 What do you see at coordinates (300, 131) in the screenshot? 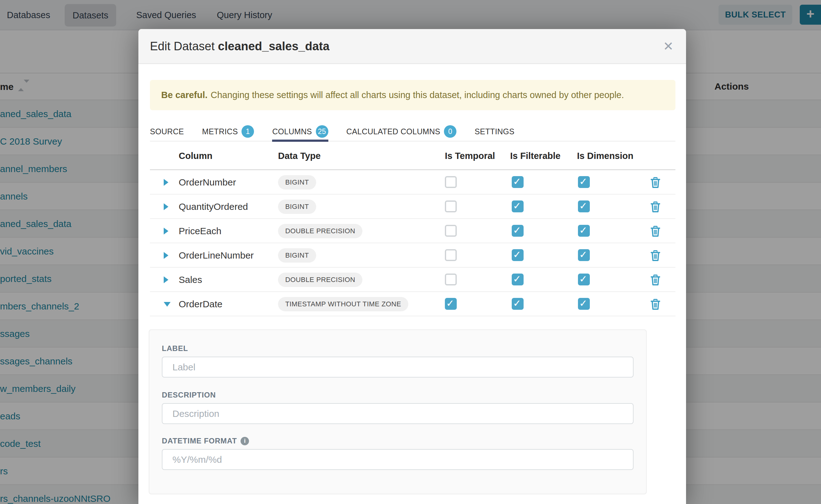
I see `tab-columns: COLUMNS 25` at bounding box center [300, 131].